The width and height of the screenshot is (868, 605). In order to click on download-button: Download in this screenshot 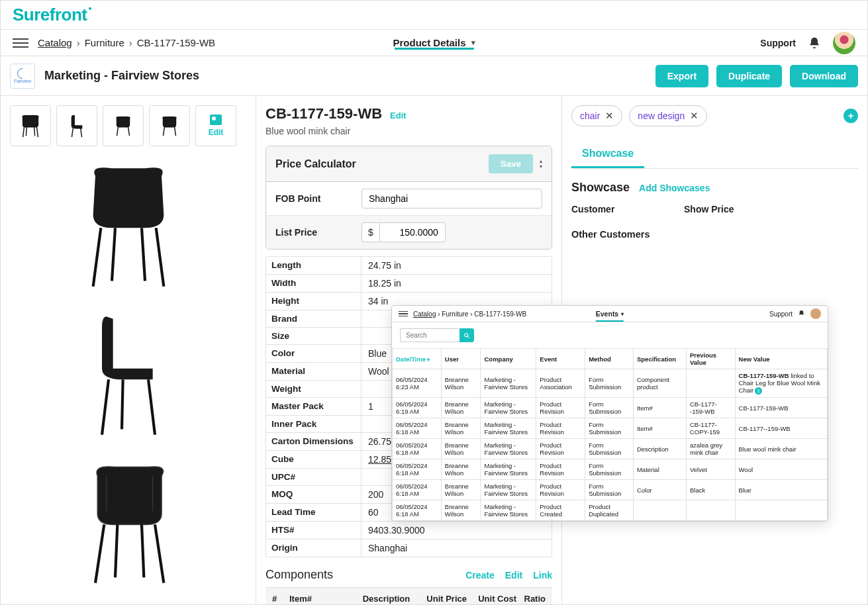, I will do `click(824, 76)`.